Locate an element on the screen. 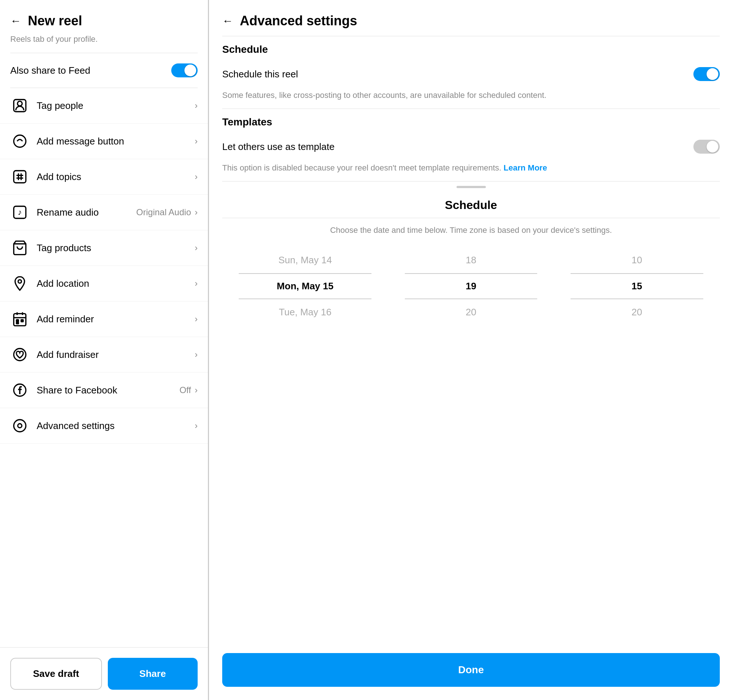 This screenshot has height=700, width=733. picker-hour-0: 18 is located at coordinates (471, 260).